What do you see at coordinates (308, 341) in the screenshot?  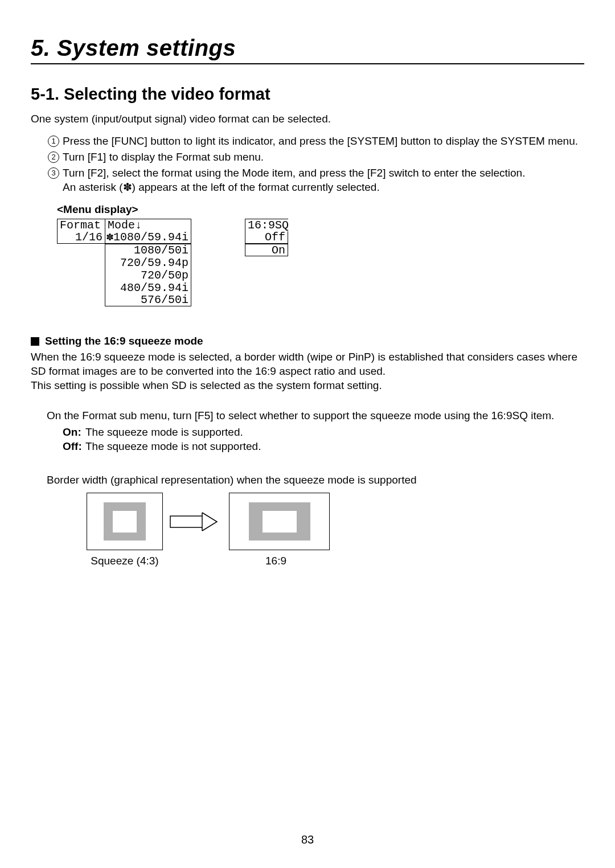 I see `squeeze-heading: Setting the 16:9 squeeze mode` at bounding box center [308, 341].